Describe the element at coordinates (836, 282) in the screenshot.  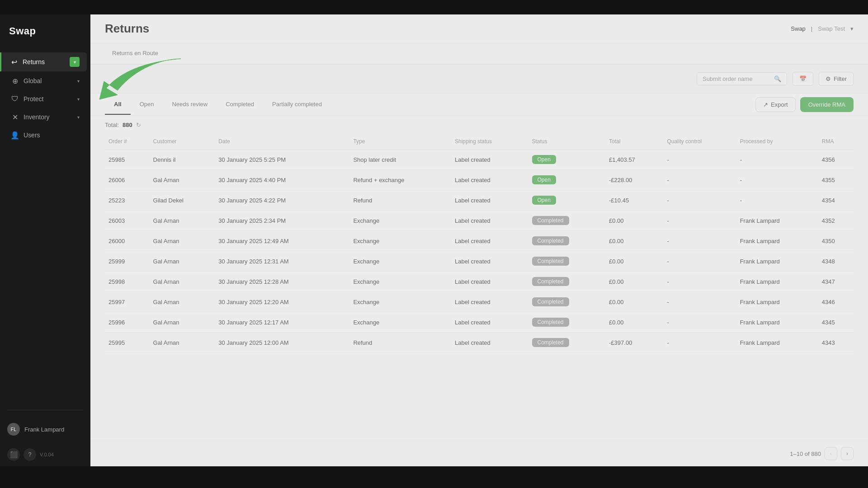
I see `cell-rma-6: 4347` at that location.